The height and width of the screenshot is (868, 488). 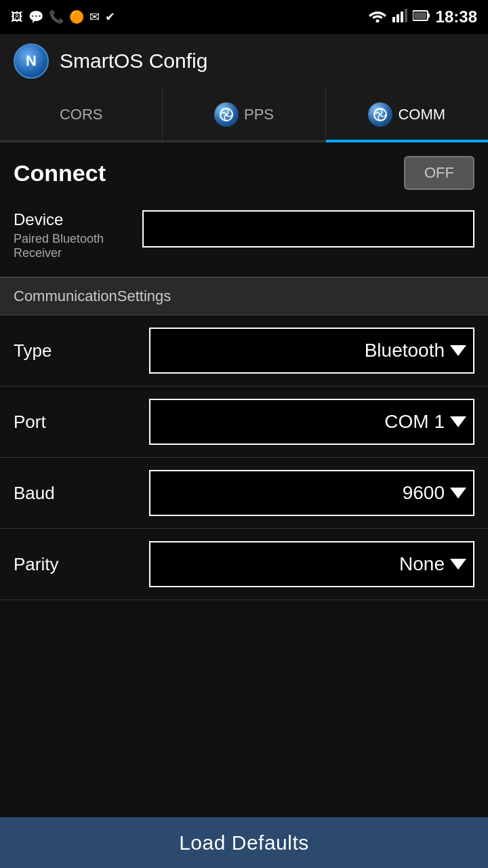 What do you see at coordinates (110, 17) in the screenshot?
I see `check-icon: ✔` at bounding box center [110, 17].